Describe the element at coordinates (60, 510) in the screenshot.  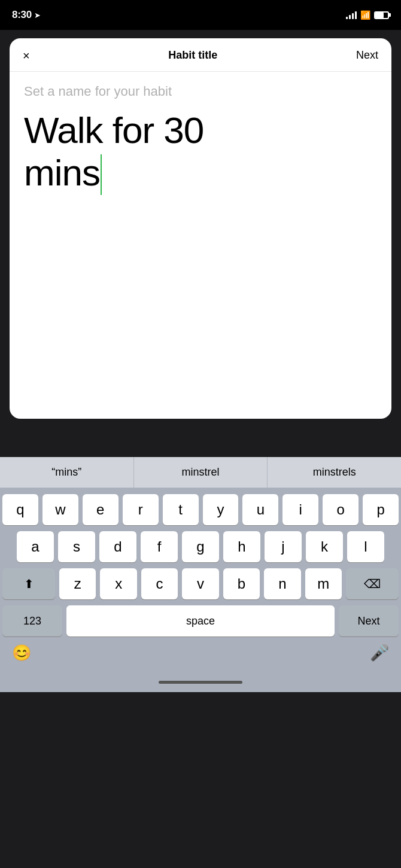
I see `key-w: w` at that location.